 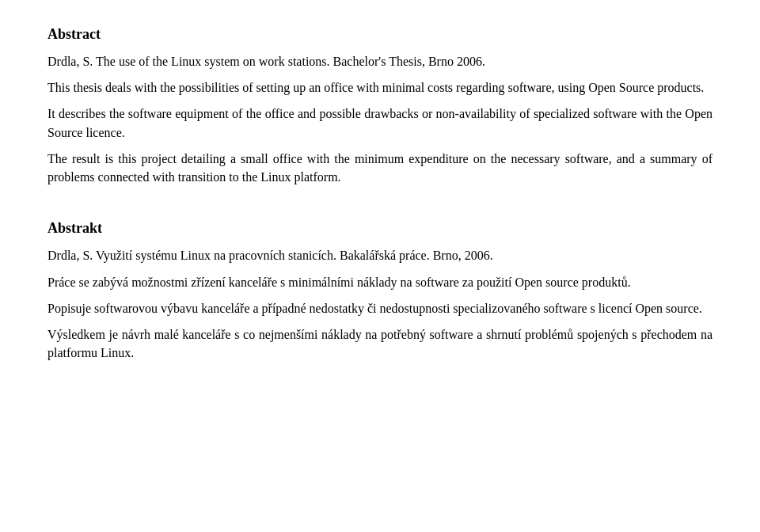 I want to click on abstrakt-heading: Abstrakt, so click(x=380, y=228).